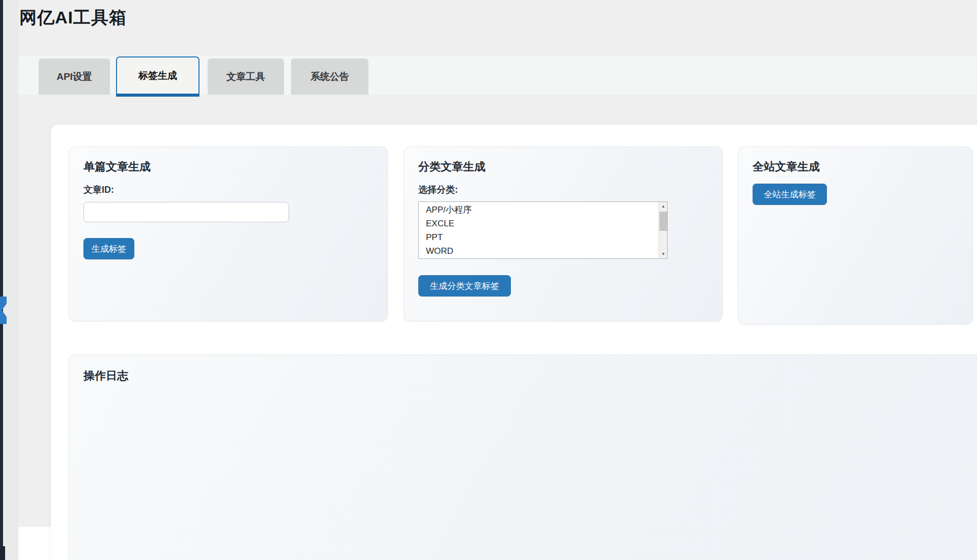  What do you see at coordinates (538, 237) in the screenshot?
I see `category-option: PPT` at bounding box center [538, 237].